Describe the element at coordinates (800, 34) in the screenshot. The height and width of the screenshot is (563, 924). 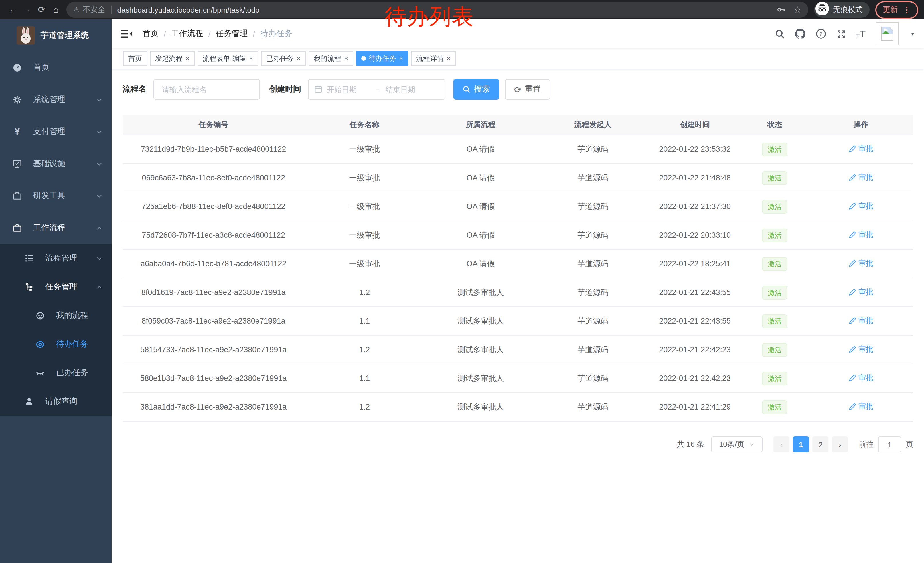
I see `github-icon` at that location.